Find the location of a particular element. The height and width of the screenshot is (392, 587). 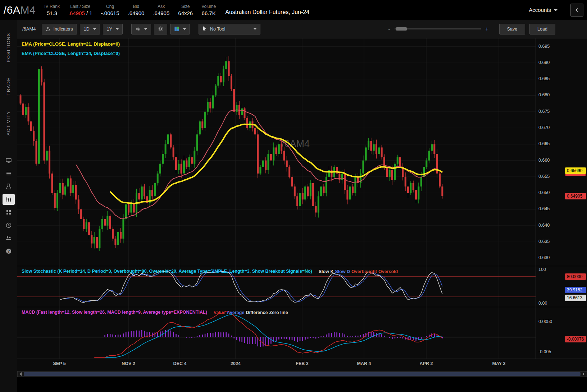

stoch-legend-3: Oversold is located at coordinates (388, 272).